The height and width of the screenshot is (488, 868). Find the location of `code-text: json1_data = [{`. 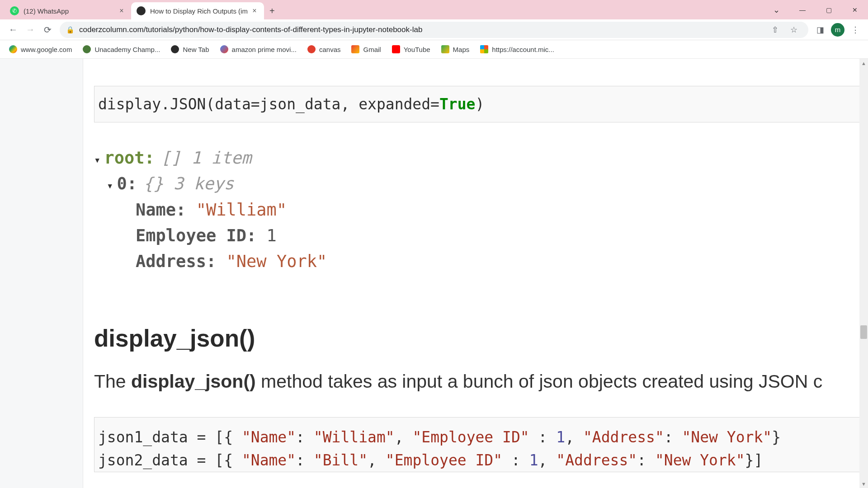

code-text: json1_data = [{ is located at coordinates (170, 437).